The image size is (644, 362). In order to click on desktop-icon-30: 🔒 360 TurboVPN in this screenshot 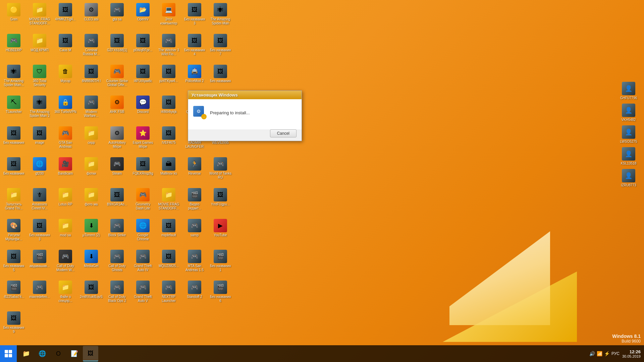, I will do `click(65, 105)`.